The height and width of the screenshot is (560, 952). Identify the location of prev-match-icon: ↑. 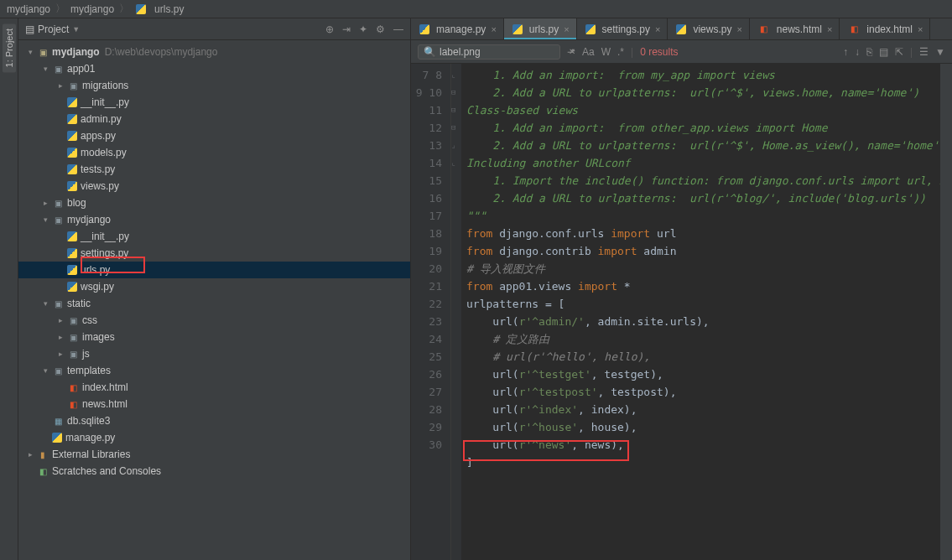
(845, 52).